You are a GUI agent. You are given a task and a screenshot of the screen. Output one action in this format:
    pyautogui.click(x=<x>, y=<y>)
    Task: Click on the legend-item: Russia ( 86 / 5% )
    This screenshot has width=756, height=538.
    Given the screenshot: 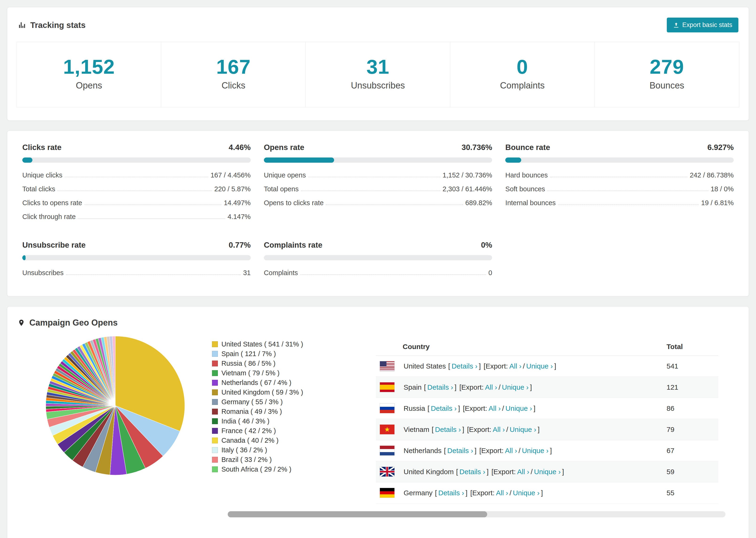 What is the action you would take?
    pyautogui.click(x=268, y=364)
    